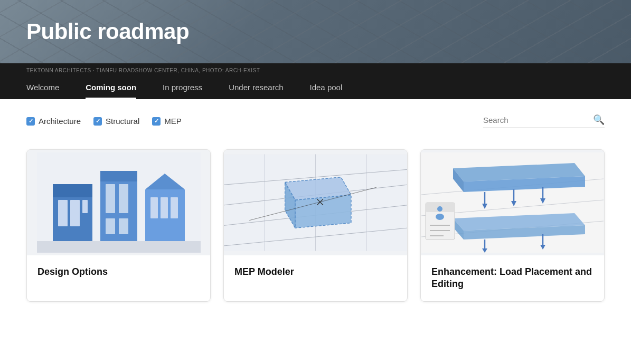  Describe the element at coordinates (316, 272) in the screenshot. I see `card-mep-modeler-title: MEP Modeler` at that location.